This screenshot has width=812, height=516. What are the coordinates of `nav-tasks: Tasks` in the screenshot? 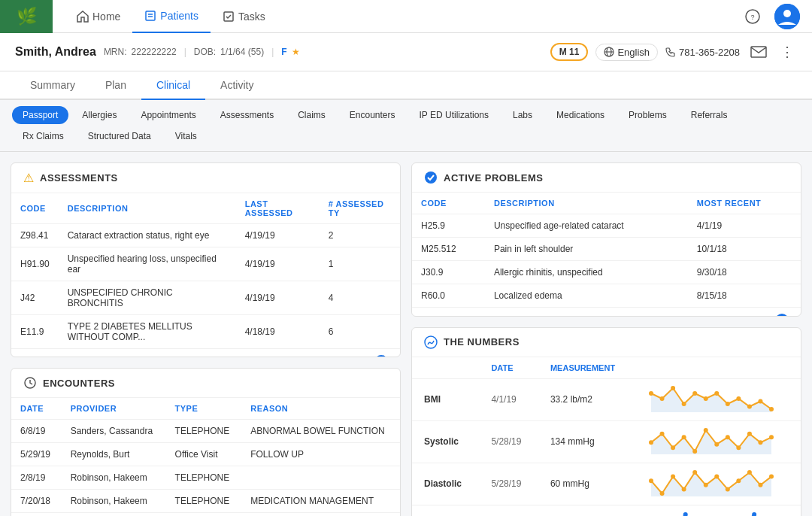 It's located at (244, 17).